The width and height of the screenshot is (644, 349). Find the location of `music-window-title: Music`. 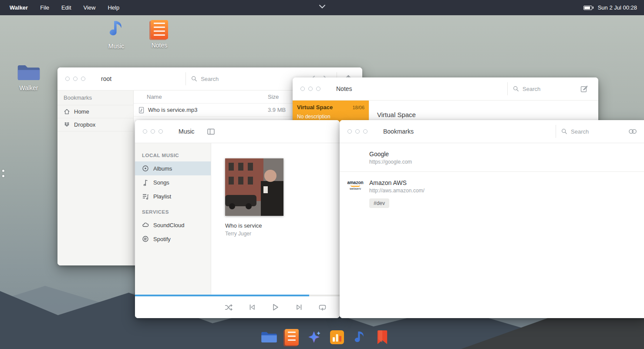

music-window-title: Music is located at coordinates (186, 131).